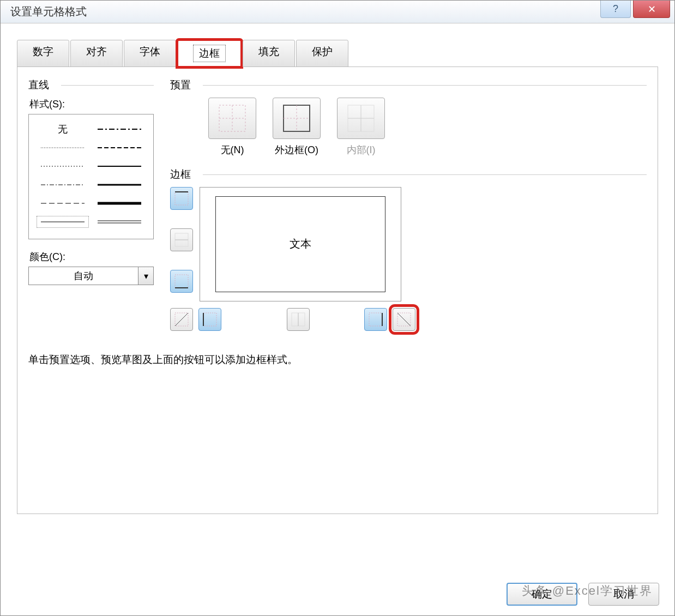 Image resolution: width=675 pixels, height=616 pixels. I want to click on border-left-icon, so click(210, 319).